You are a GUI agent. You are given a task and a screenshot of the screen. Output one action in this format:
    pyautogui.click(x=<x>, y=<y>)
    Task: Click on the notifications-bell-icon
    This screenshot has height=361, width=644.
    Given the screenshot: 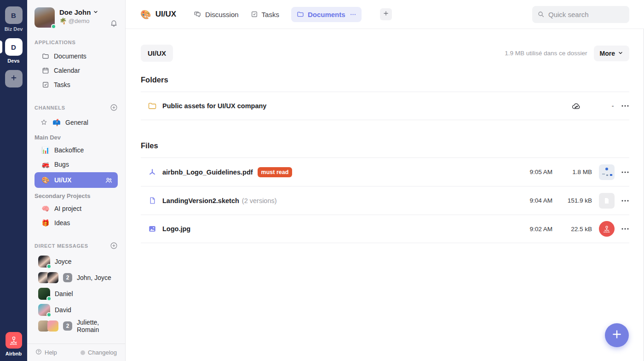 What is the action you would take?
    pyautogui.click(x=114, y=24)
    